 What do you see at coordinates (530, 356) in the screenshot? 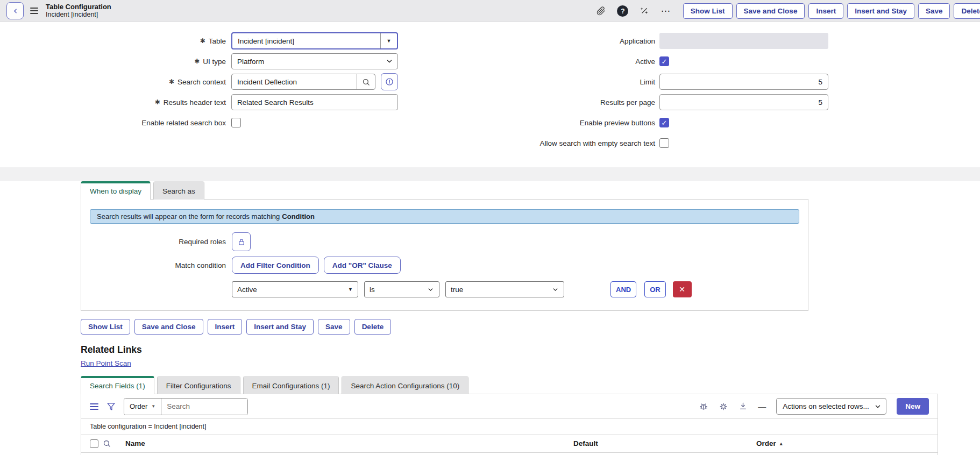
I see `related-links-section: Related Links Run Point Scan` at bounding box center [530, 356].